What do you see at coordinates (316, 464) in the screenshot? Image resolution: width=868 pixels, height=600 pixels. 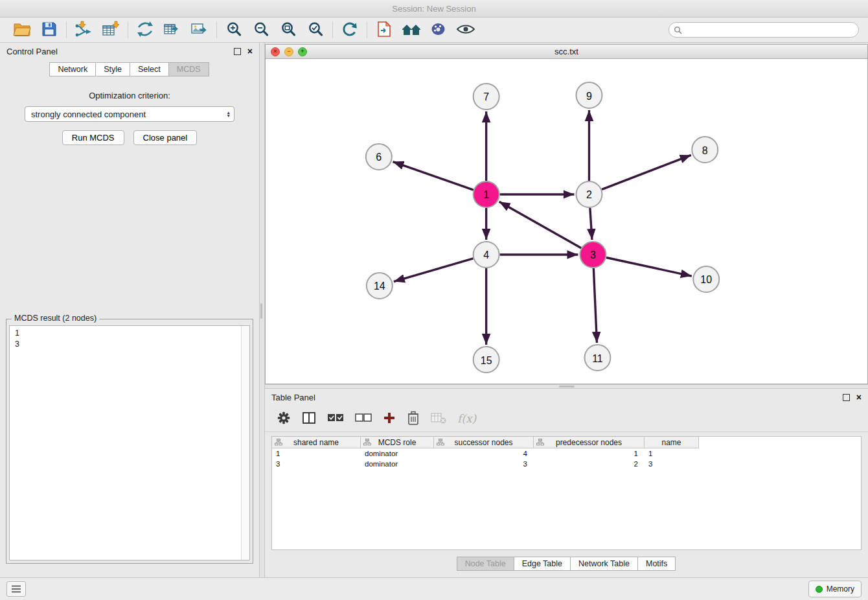 I see `cell-shared-name: 3` at bounding box center [316, 464].